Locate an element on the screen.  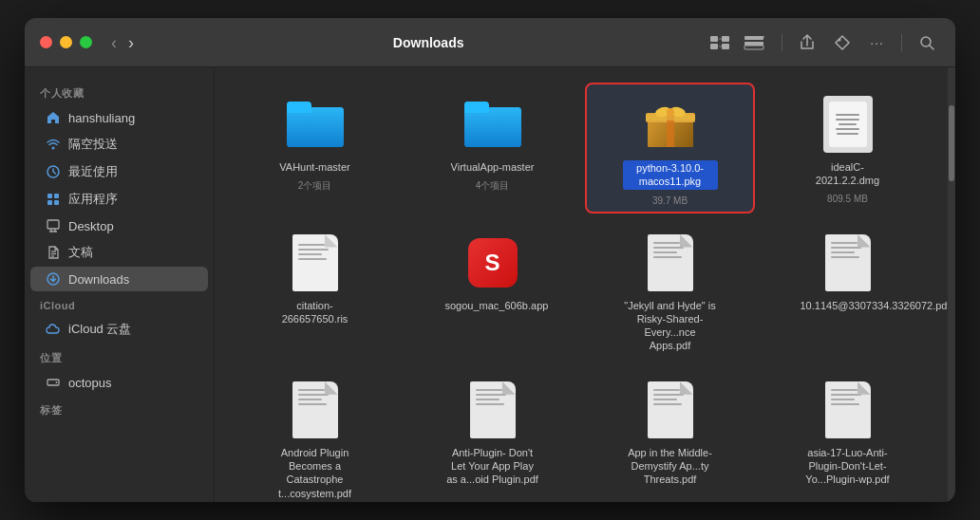
airdrop-label: 隔空投送 is located at coordinates (93, 144).